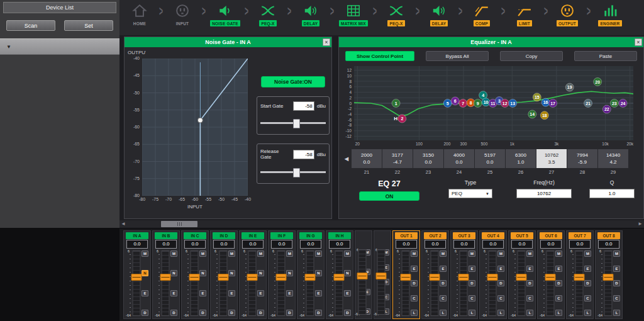 The width and height of the screenshot is (644, 321). I want to click on channel-strip-out-5: OUT 50.06-64MEDCL, so click(522, 274).